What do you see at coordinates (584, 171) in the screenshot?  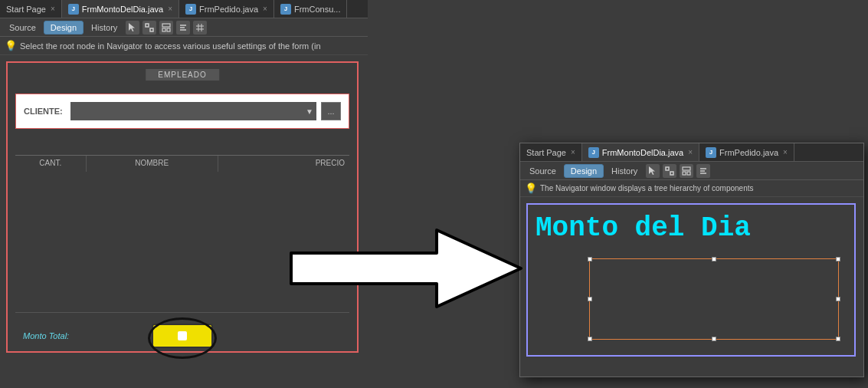 I see `design-button-right: Design` at bounding box center [584, 171].